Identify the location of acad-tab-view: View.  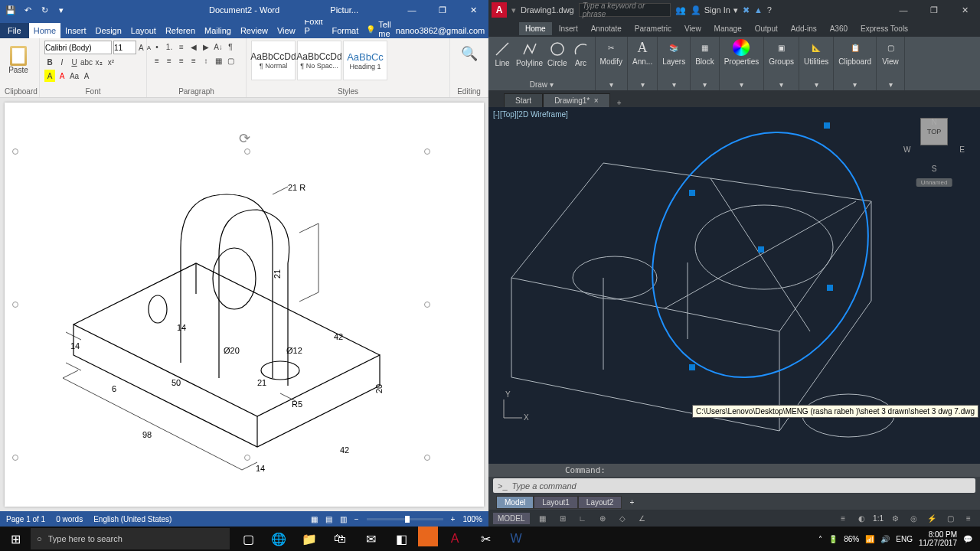
(693, 29).